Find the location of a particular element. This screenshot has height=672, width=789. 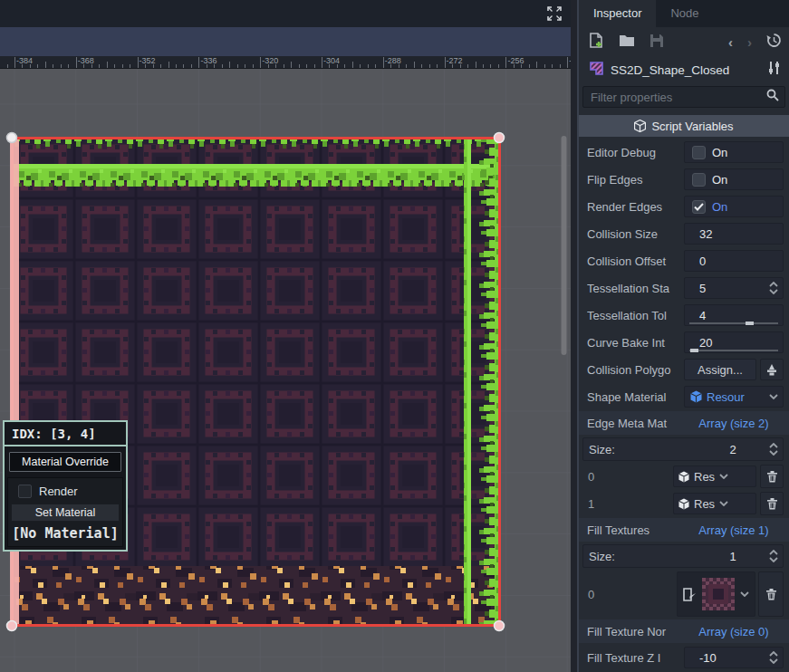

prop-fill-texture-z-index: Fill Texture Z I -10 is located at coordinates (684, 658).